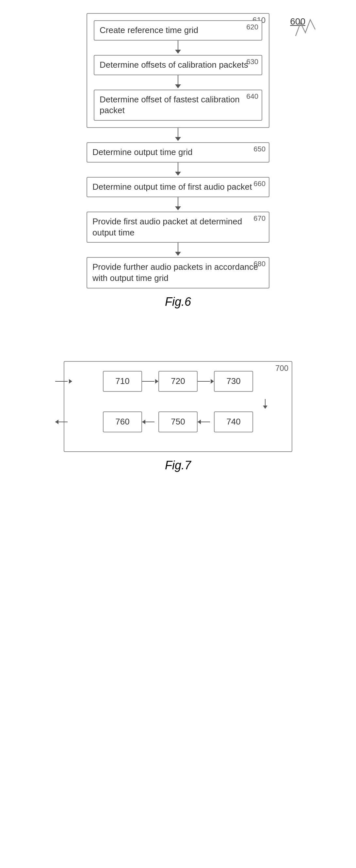 This screenshot has height=868, width=356. What do you see at coordinates (122, 422) in the screenshot?
I see `box-760: 760` at bounding box center [122, 422].